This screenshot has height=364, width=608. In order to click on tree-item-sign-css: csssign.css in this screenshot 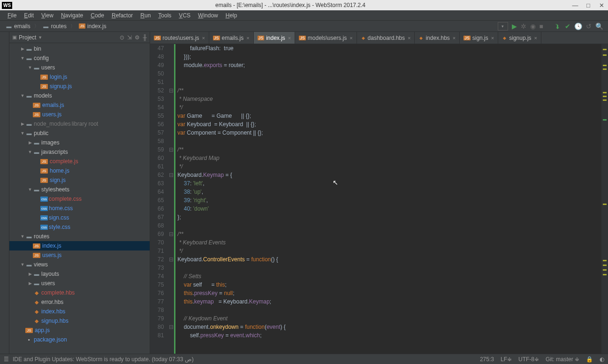, I will do `click(80, 218)`.